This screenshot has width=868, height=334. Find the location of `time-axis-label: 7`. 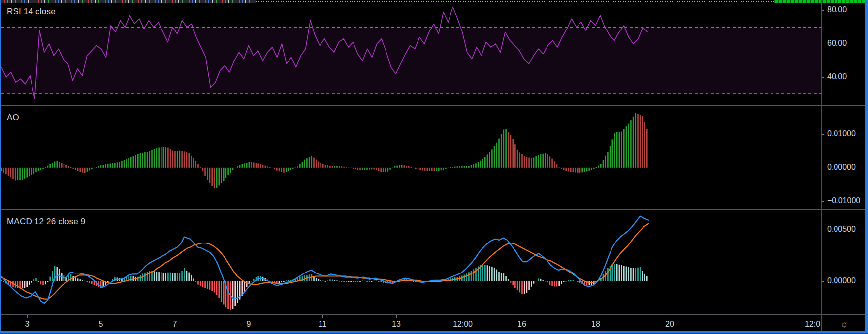

time-axis-label: 7 is located at coordinates (175, 324).